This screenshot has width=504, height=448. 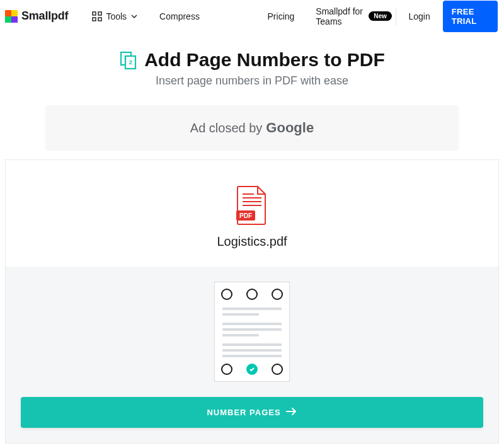 I want to click on nav-teams: Smallpdf for Teams New, so click(x=353, y=16).